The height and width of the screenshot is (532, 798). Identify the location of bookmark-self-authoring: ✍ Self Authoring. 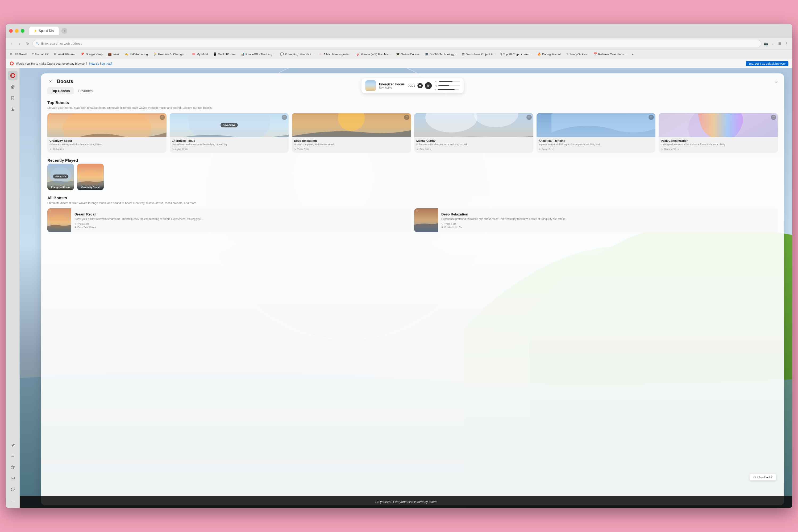
(136, 54).